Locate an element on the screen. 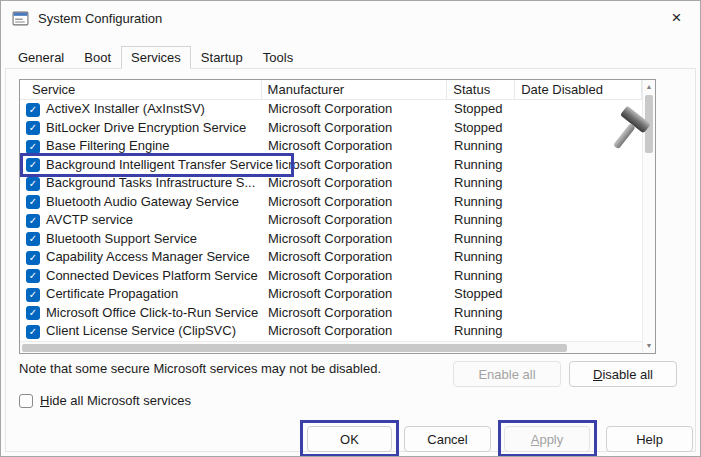 This screenshot has height=457, width=701. service-row: ✓ActiveX Installer (AxInstSV)Microsoft C… is located at coordinates (331, 110).